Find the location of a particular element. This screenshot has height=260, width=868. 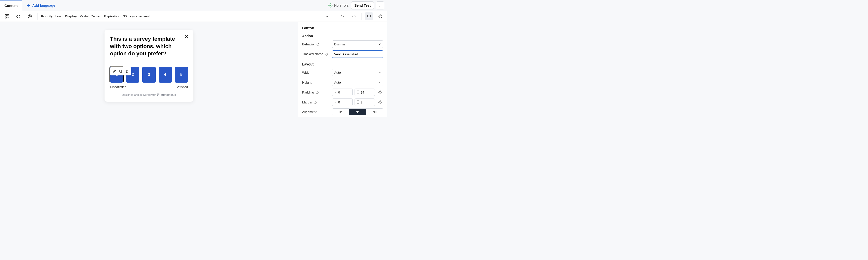

alignment-label: Alignment is located at coordinates (316, 112).